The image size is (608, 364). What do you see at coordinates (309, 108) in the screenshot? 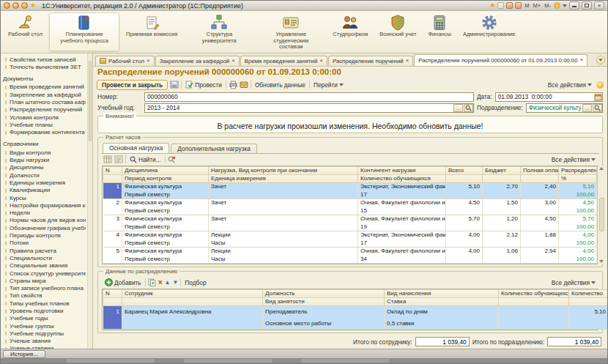
I see `academic-year-field` at bounding box center [309, 108].